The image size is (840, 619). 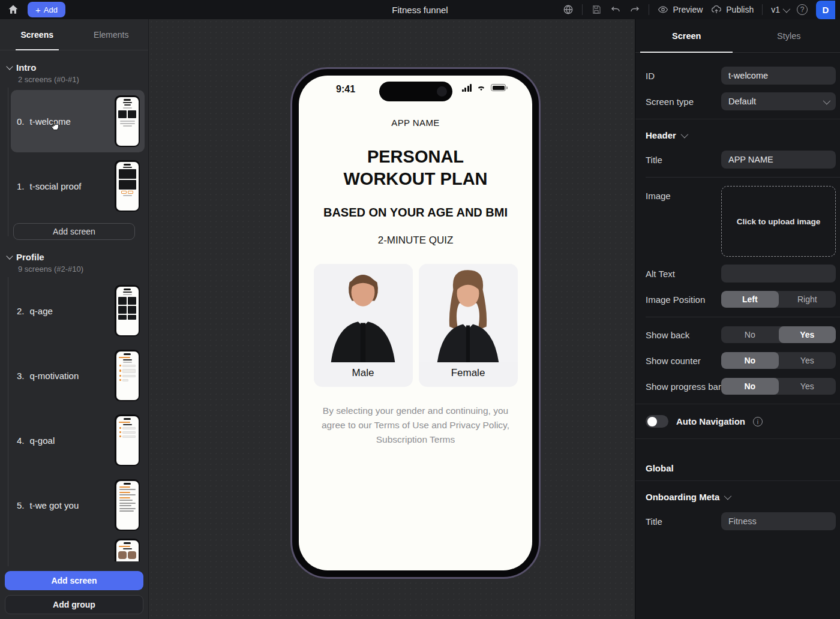 I want to click on save-icon, so click(x=596, y=10).